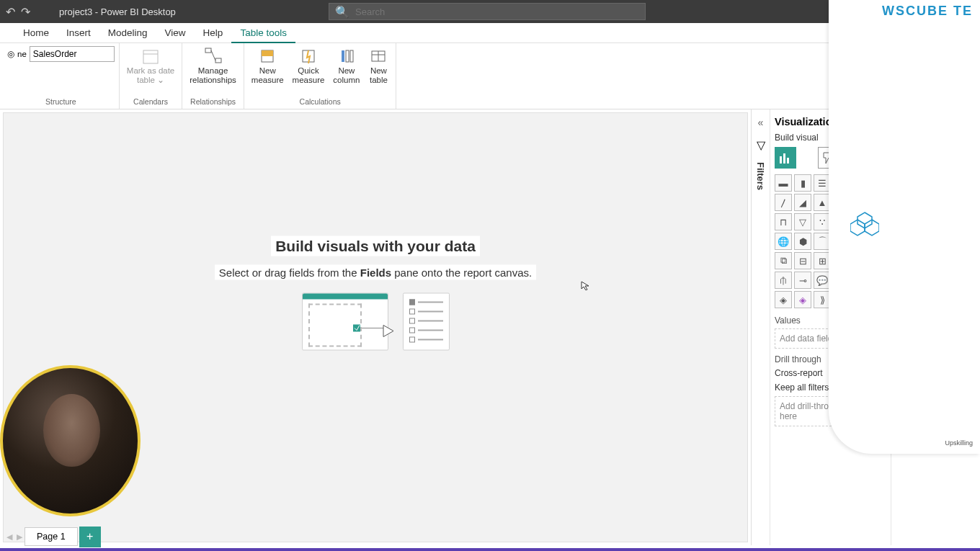 This screenshot has height=551, width=980. What do you see at coordinates (61, 76) in the screenshot?
I see `group-structure: ◎ ne Structure` at bounding box center [61, 76].